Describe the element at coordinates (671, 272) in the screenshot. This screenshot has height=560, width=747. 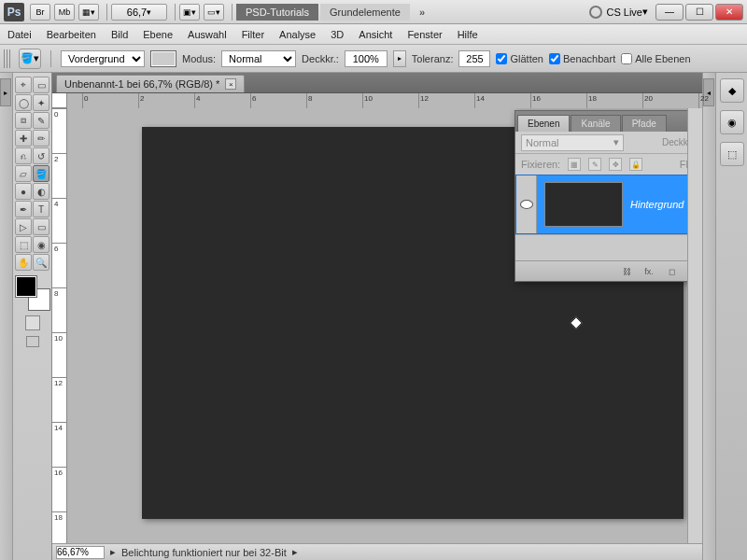
I see `layer-mask-icon: ◻` at that location.